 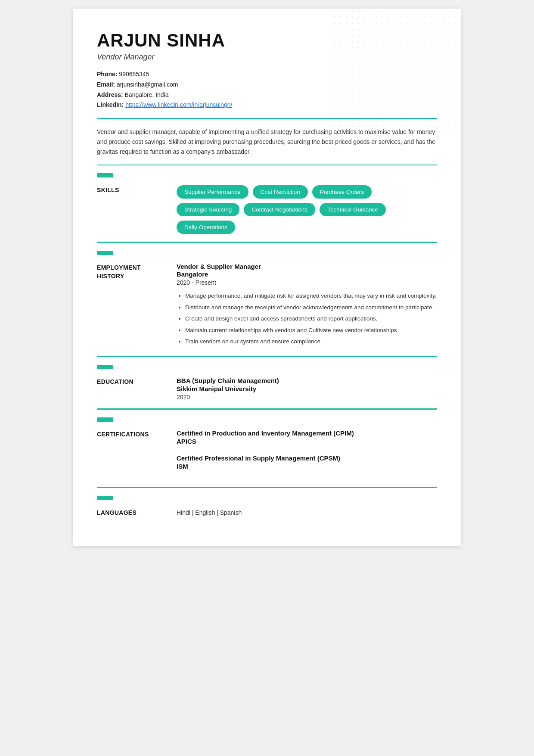 I want to click on email-label: Email:, so click(x=106, y=84).